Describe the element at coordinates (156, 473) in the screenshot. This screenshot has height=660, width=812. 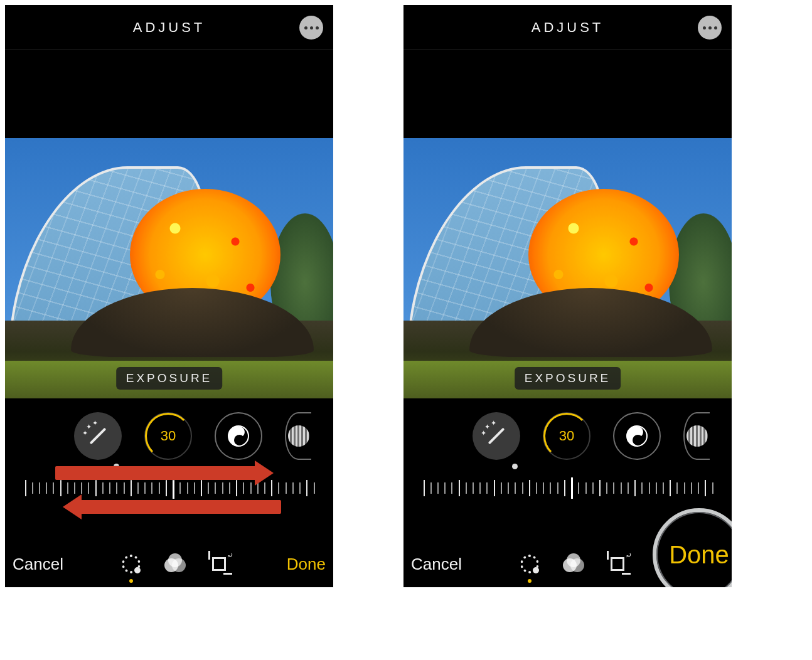
I see `annotation-arrow-right` at that location.